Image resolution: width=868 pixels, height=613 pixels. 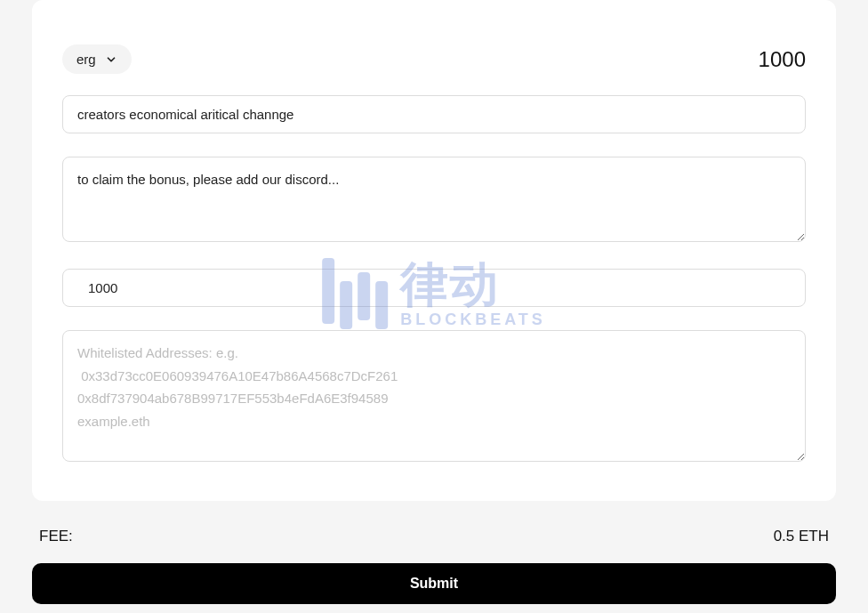 I want to click on description-textarea, so click(x=434, y=199).